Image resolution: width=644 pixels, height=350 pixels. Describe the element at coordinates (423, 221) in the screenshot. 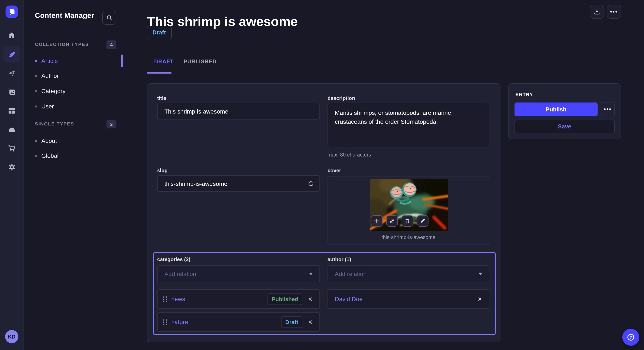

I see `edit-pencil-icon` at that location.